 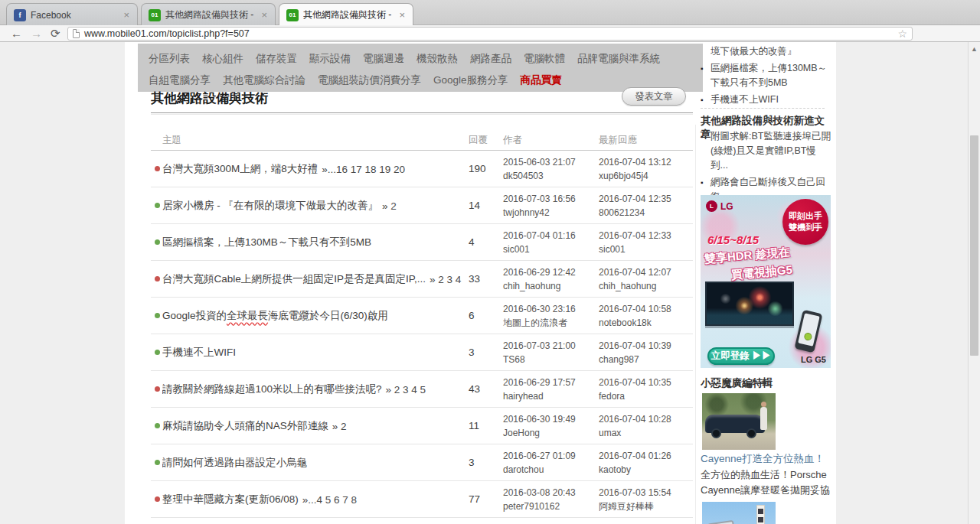 I want to click on topic-title: 請問如何透過路由器設定小烏龜, so click(x=315, y=463).